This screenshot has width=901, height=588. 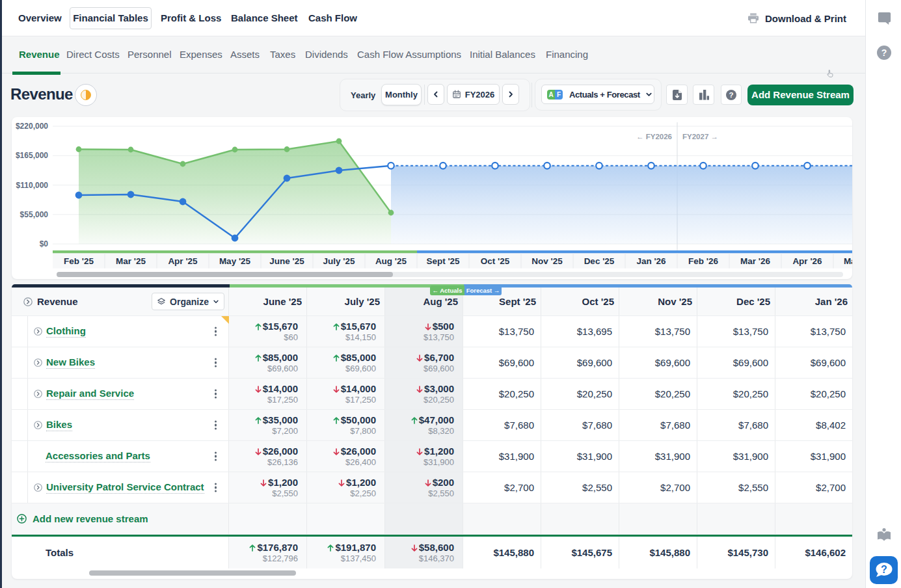 I want to click on svg-text: July '25, so click(x=340, y=261).